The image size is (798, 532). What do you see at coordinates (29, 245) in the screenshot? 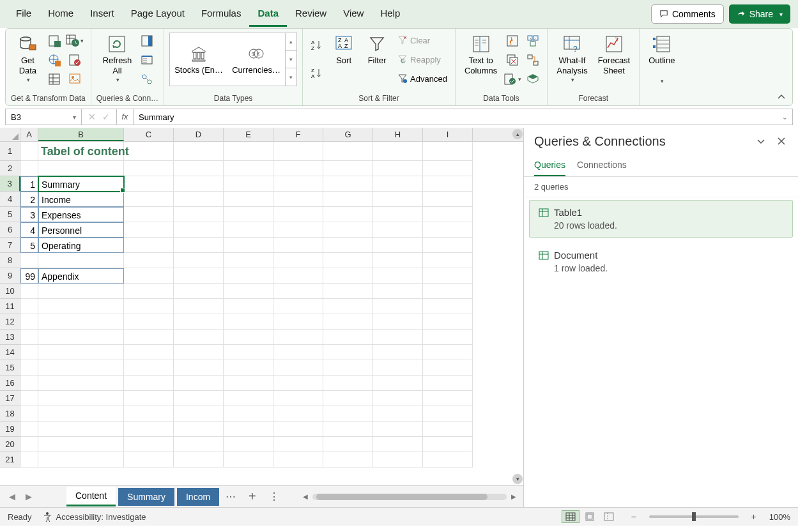
I see `cell-a7: 5` at bounding box center [29, 245].